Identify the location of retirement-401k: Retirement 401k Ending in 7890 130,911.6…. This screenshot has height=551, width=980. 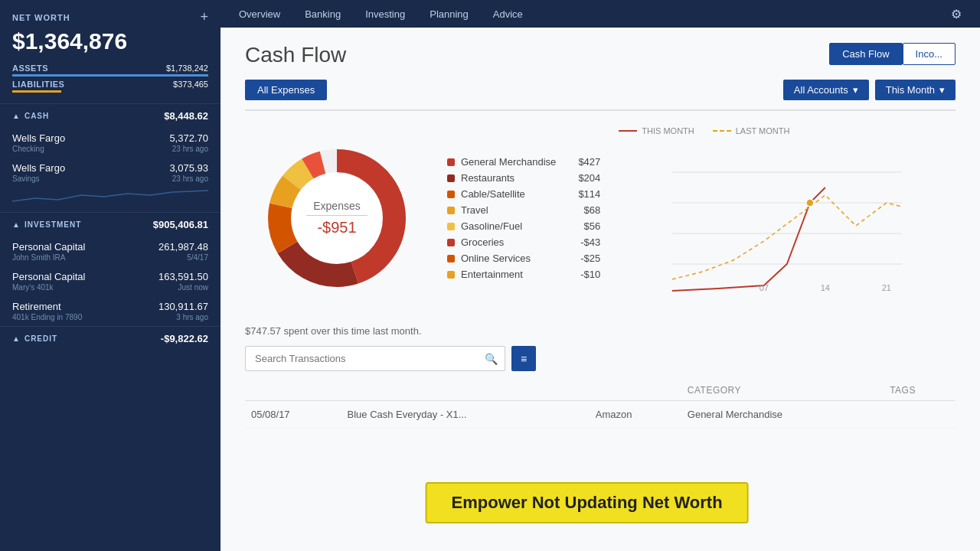
(110, 311).